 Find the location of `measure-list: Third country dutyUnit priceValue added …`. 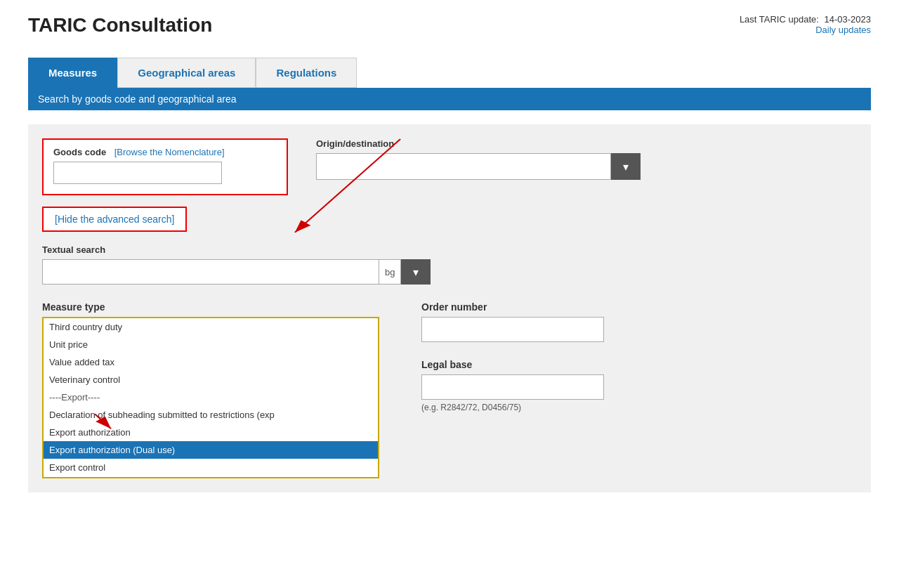

measure-list: Third country dutyUnit priceValue added … is located at coordinates (211, 398).